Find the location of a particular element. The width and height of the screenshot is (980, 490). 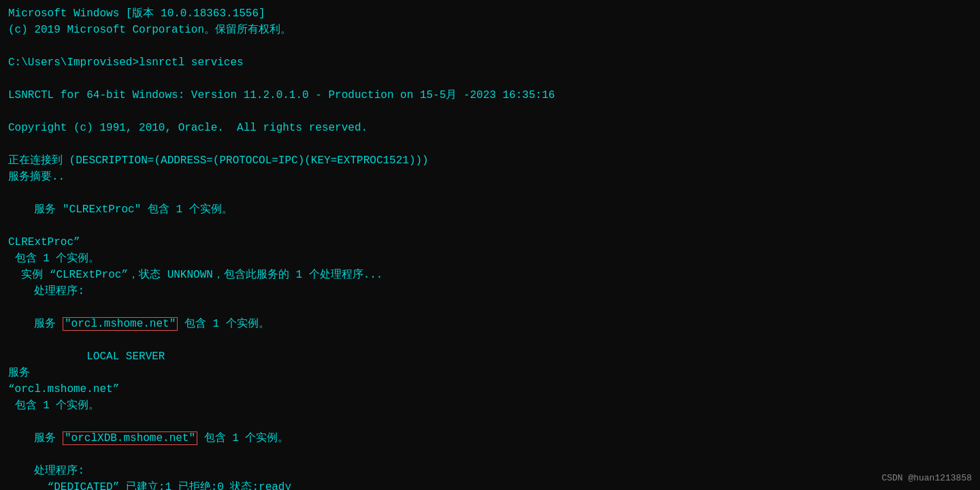

line-16: 处理程序: is located at coordinates (490, 291).